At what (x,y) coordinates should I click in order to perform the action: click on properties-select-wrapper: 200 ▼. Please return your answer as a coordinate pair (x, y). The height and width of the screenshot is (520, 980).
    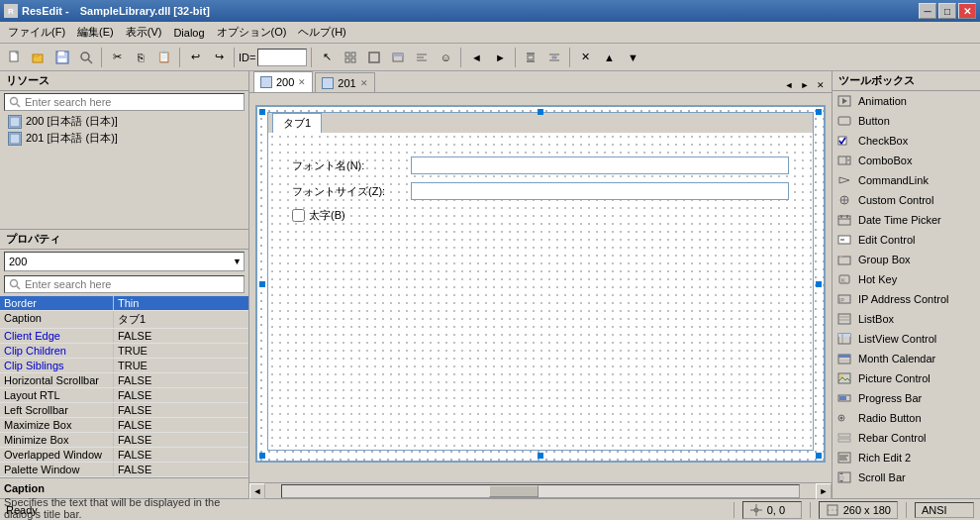
    Looking at the image, I should click on (125, 261).